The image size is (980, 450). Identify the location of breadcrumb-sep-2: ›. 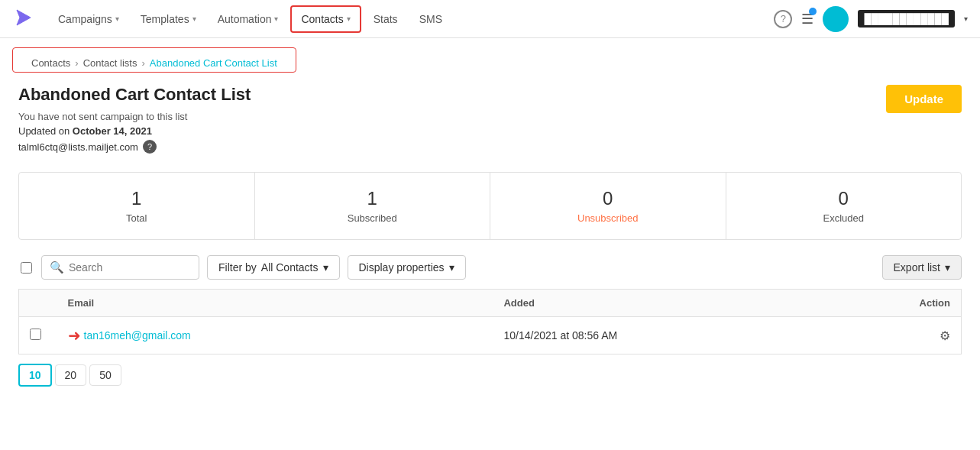
(143, 63).